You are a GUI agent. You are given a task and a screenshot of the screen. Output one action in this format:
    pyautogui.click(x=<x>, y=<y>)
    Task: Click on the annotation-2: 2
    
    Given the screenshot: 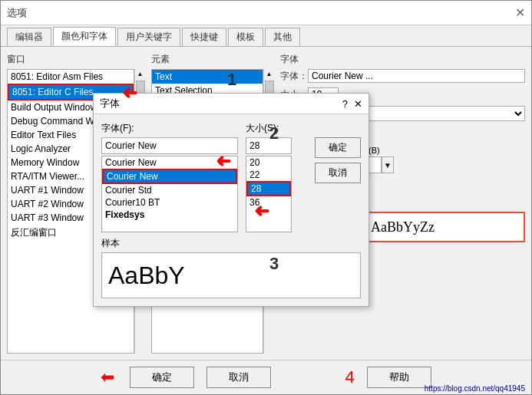 What is the action you would take?
    pyautogui.click(x=274, y=133)
    